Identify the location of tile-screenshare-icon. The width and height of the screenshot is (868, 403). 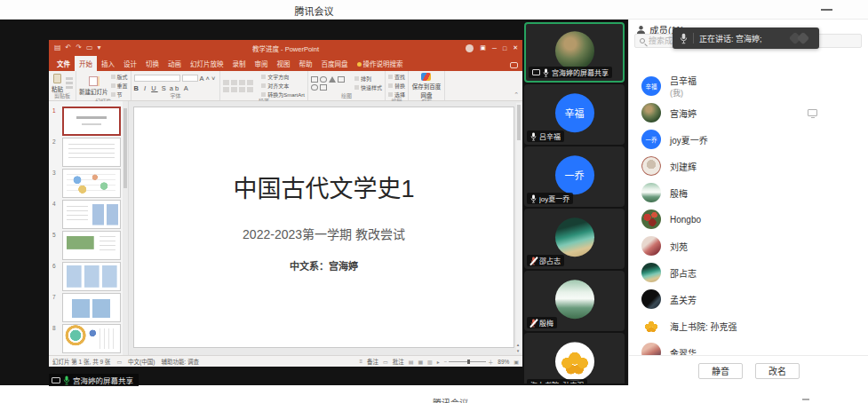
(537, 73).